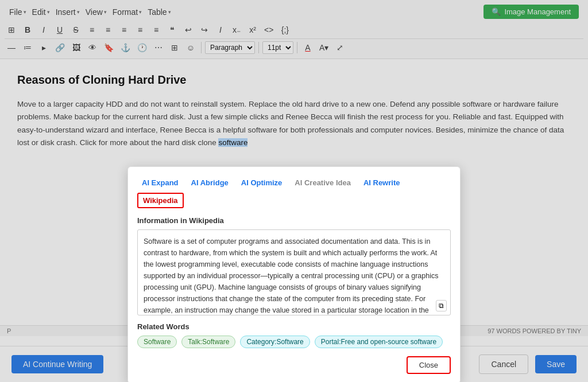 The image size is (588, 382). I want to click on info-content-box: Software is a set of computer programs a…, so click(294, 272).